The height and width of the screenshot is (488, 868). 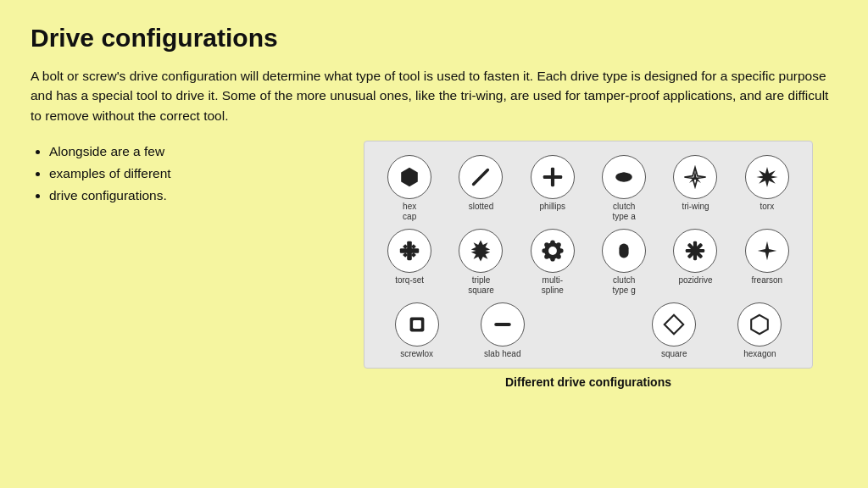 What do you see at coordinates (553, 251) in the screenshot?
I see `multi-spline-icon` at bounding box center [553, 251].